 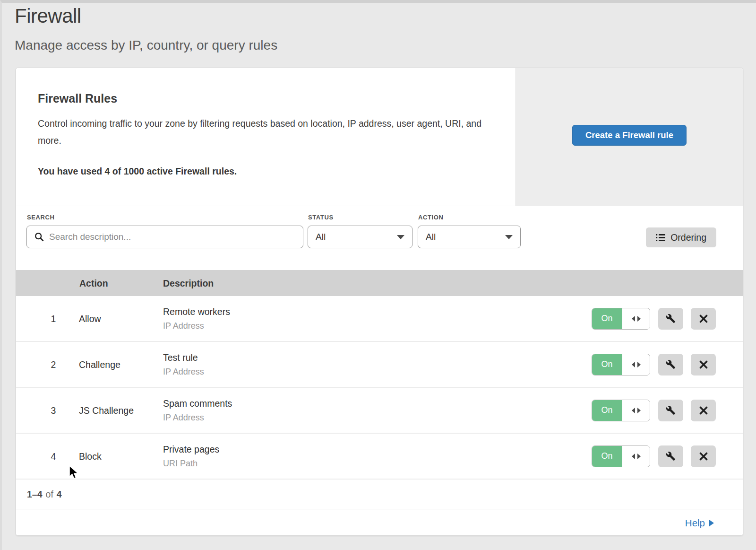 I want to click on rule-action: JS Challenge, so click(x=106, y=410).